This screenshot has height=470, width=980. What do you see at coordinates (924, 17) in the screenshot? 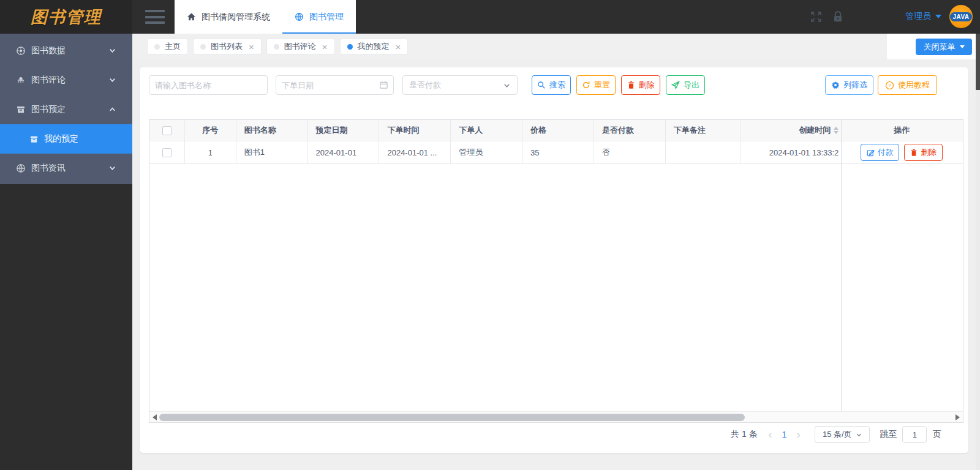
I see `user-menu: 管理员` at bounding box center [924, 17].